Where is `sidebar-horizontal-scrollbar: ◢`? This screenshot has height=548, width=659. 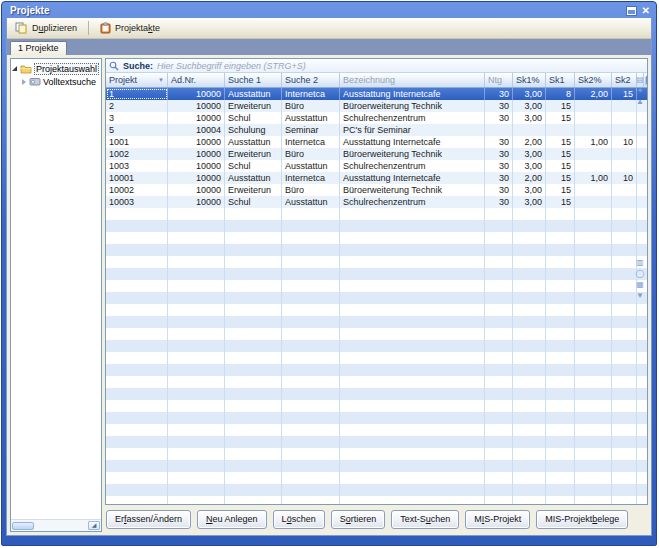 sidebar-horizontal-scrollbar: ◢ is located at coordinates (56, 525).